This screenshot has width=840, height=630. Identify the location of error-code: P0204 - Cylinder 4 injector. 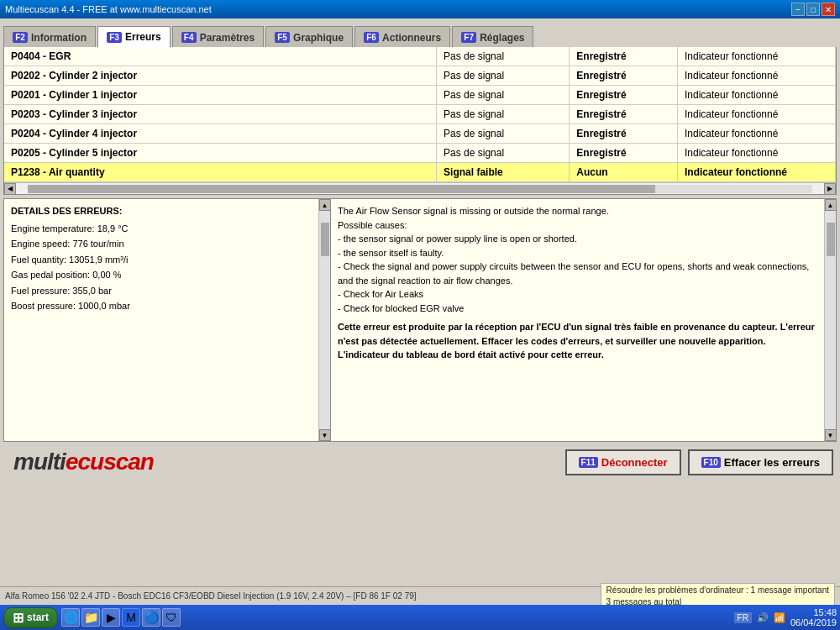
(220, 134).